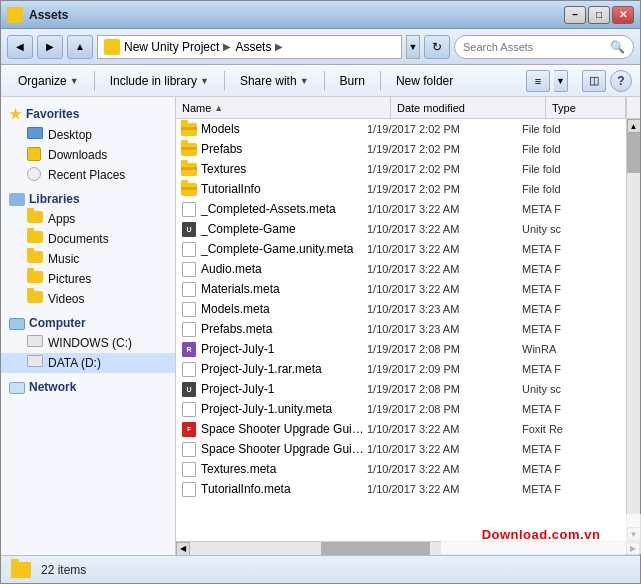 The height and width of the screenshot is (584, 641). Describe the element at coordinates (544, 47) in the screenshot. I see `search-box: 🔍` at that location.